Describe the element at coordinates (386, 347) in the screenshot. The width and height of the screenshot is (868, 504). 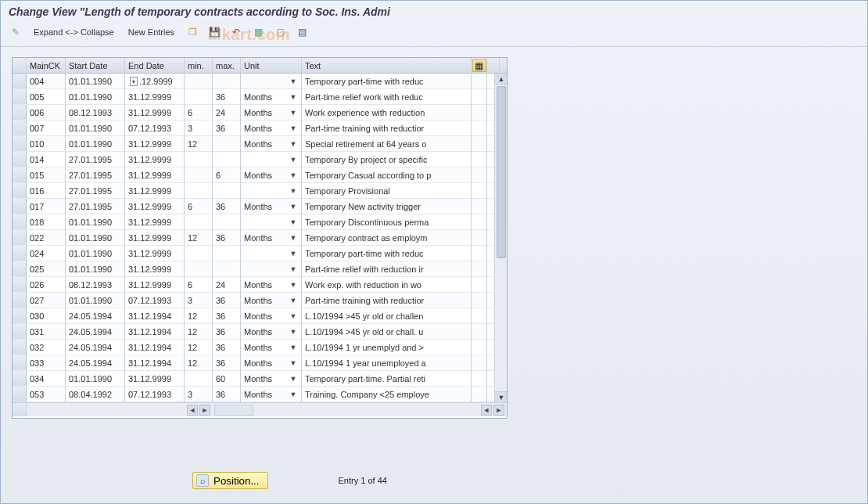
I see `cell-text: L.10/1994 1 yr unemplyd and >` at that location.